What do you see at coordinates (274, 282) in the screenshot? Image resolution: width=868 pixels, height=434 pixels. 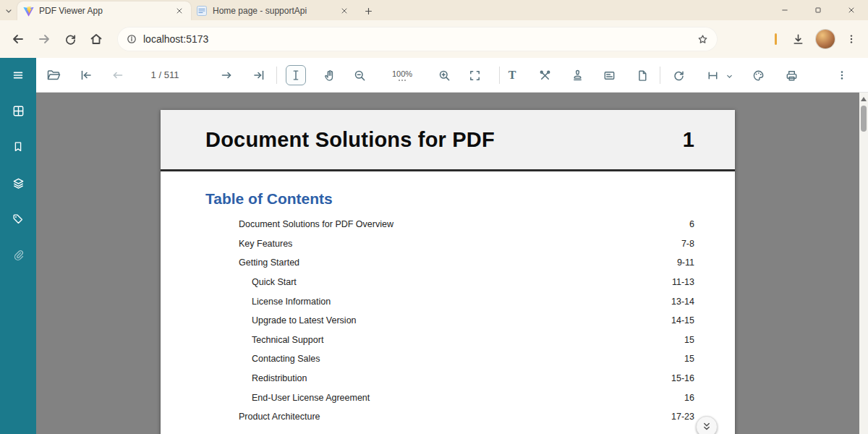 I see `toc-entry-label: Quick Start` at bounding box center [274, 282].